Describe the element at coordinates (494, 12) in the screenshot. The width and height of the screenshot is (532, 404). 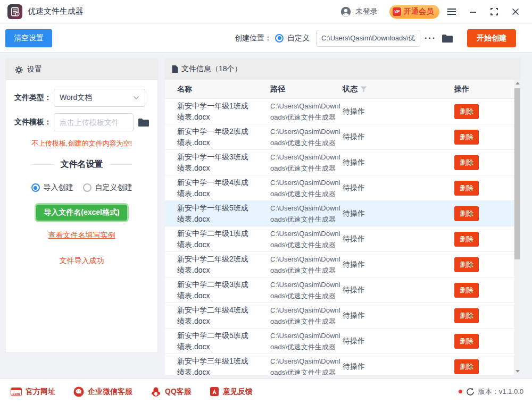
I see `maximize-button` at that location.